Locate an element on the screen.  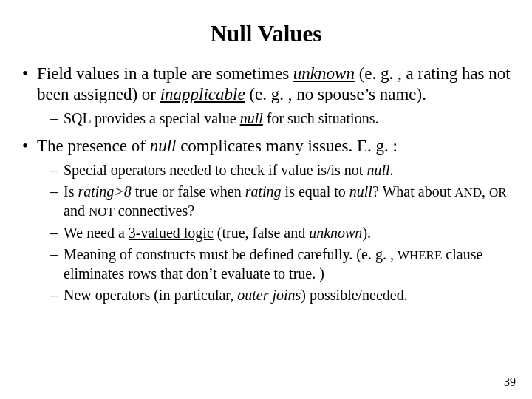
text: ) possible/needed. is located at coordinates (354, 295).